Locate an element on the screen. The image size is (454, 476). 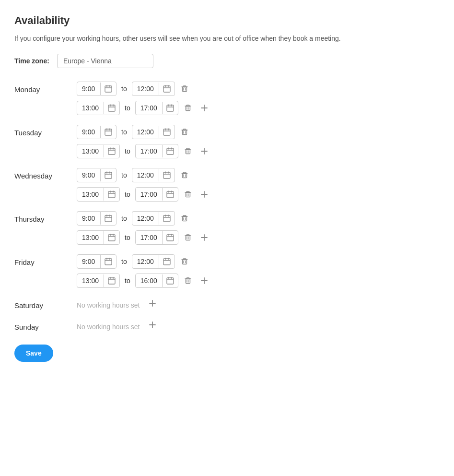
save-button: Save is located at coordinates (34, 353).